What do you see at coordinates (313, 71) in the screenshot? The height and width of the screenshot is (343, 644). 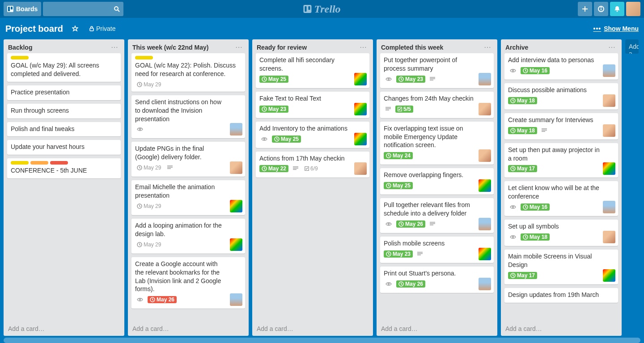 I see `card: Complete all hifi secondary screens. May…` at bounding box center [313, 71].